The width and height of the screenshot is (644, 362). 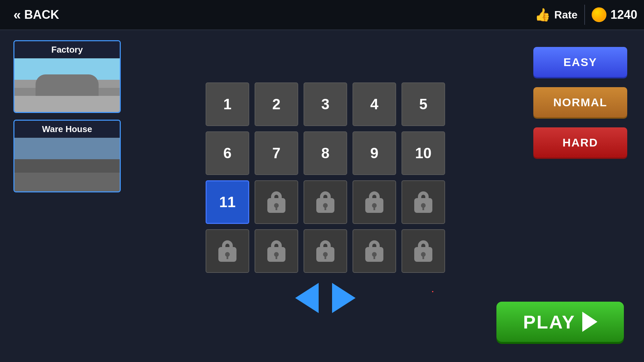 I want to click on header: « BACK 👍 Rate 1240, so click(x=322, y=15).